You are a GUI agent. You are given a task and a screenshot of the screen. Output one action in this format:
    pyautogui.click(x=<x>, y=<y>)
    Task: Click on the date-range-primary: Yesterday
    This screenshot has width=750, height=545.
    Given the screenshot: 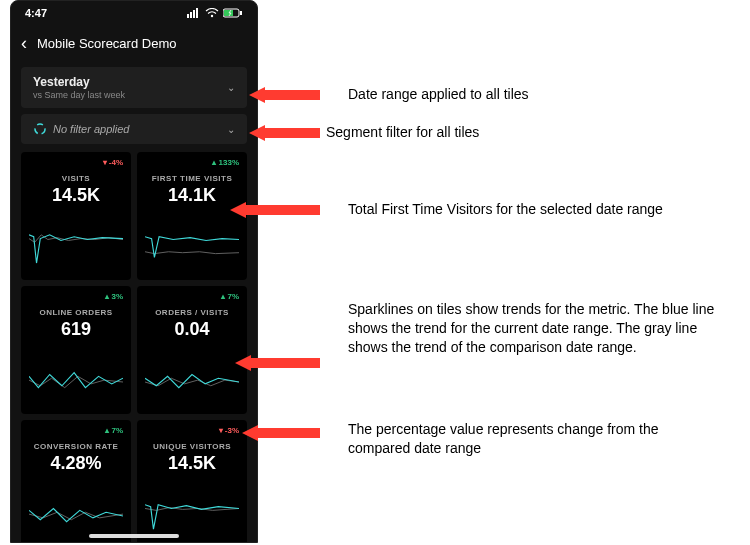 What is the action you would take?
    pyautogui.click(x=79, y=82)
    